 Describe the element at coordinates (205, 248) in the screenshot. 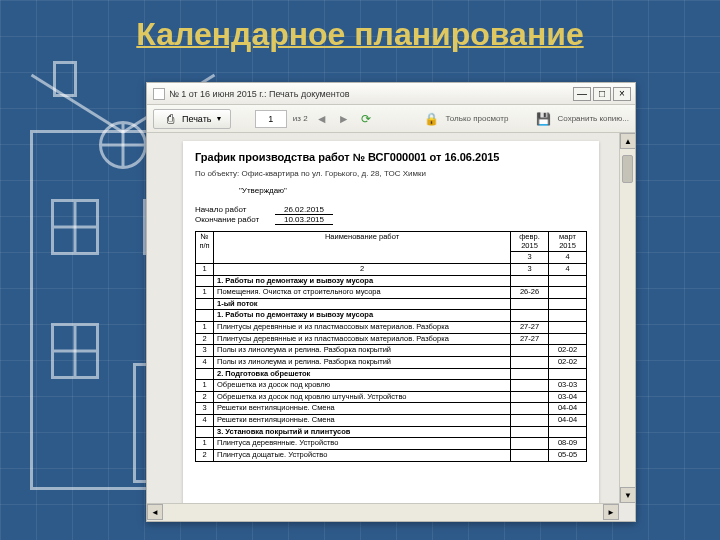

I see `col-num: № п/п` at that location.